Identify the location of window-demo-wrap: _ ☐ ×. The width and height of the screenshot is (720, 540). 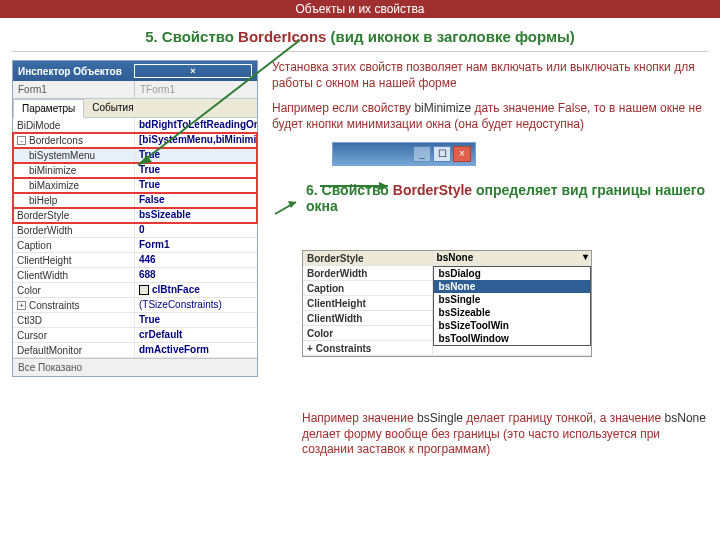
(520, 154).